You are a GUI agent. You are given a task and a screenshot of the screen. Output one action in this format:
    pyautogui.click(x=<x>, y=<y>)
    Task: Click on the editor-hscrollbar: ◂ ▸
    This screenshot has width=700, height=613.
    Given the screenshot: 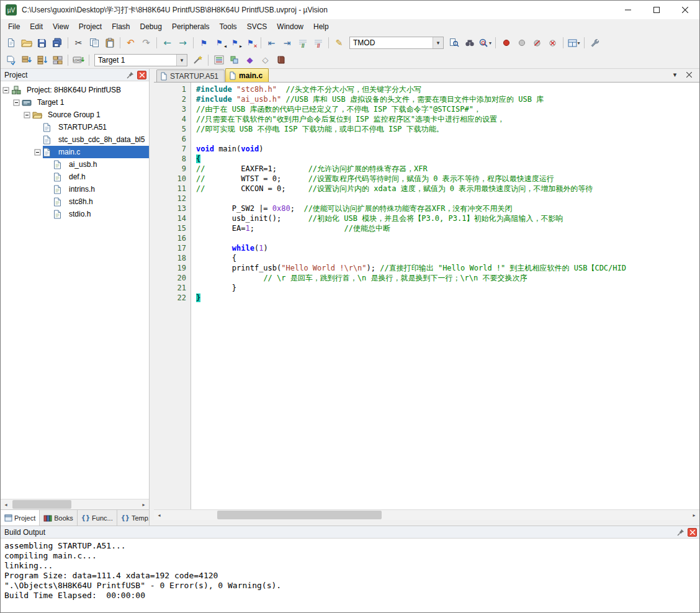 What is the action you would take?
    pyautogui.click(x=427, y=515)
    